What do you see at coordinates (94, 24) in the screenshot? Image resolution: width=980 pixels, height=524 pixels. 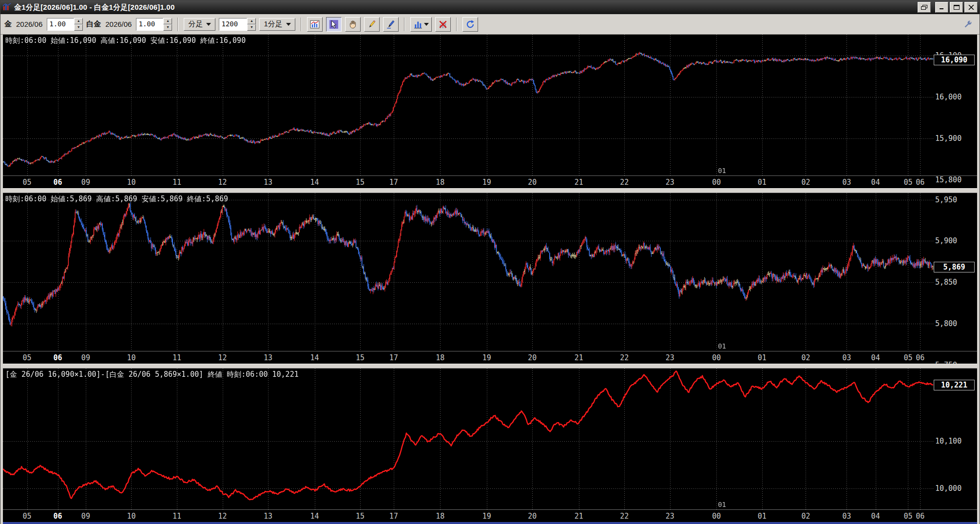 I see `platinum-label: 白金` at bounding box center [94, 24].